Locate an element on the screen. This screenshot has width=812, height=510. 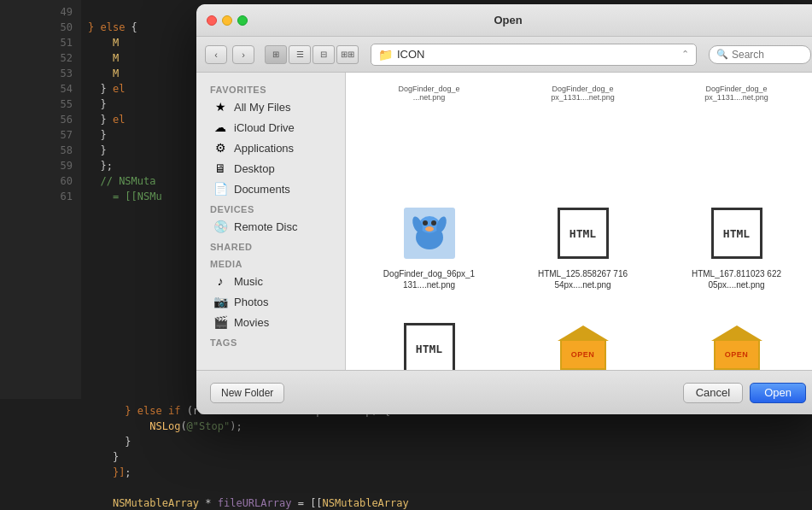
music-icon: ♪ is located at coordinates (220, 281).